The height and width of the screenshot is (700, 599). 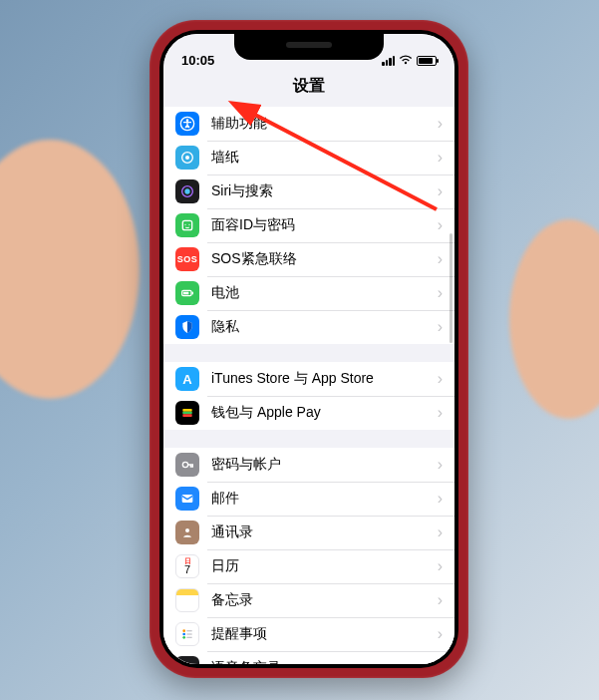 What do you see at coordinates (309, 413) in the screenshot?
I see `settings-row-wallet: 钱包与 Apple Pay ›` at bounding box center [309, 413].